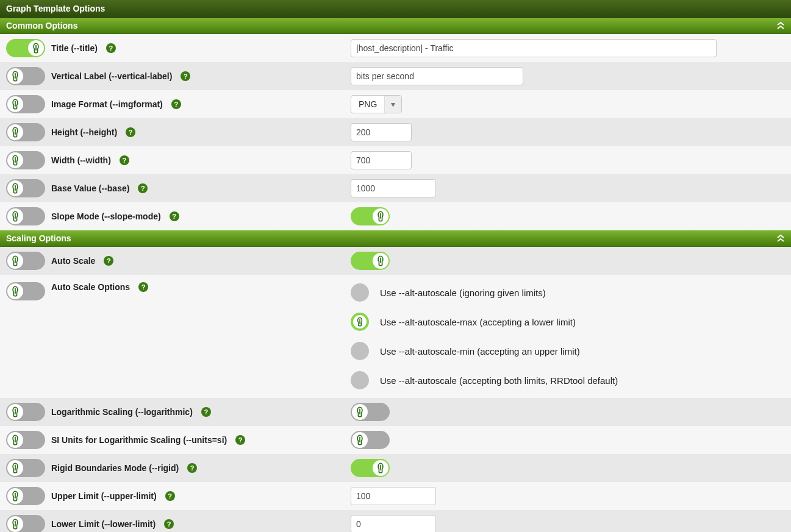 The height and width of the screenshot is (532, 791). Describe the element at coordinates (122, 412) in the screenshot. I see `label-log: Logarithmic Scaling (--logarithmic)` at that location.